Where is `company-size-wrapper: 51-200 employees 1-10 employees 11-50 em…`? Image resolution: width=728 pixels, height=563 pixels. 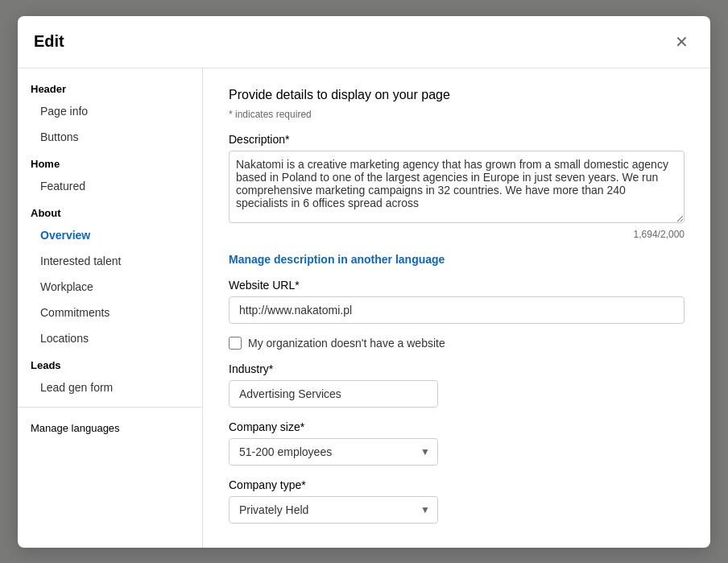 company-size-wrapper: 51-200 employees 1-10 employees 11-50 em… is located at coordinates (333, 452).